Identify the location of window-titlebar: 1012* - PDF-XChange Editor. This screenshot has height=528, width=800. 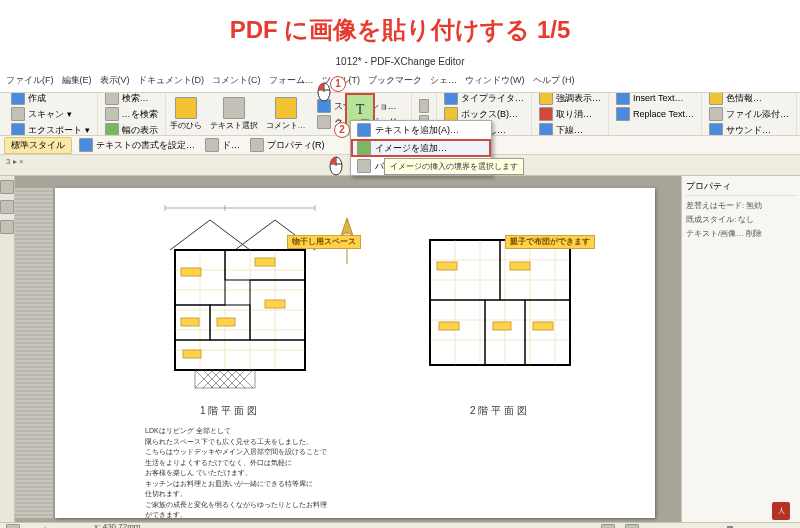
(400, 64).